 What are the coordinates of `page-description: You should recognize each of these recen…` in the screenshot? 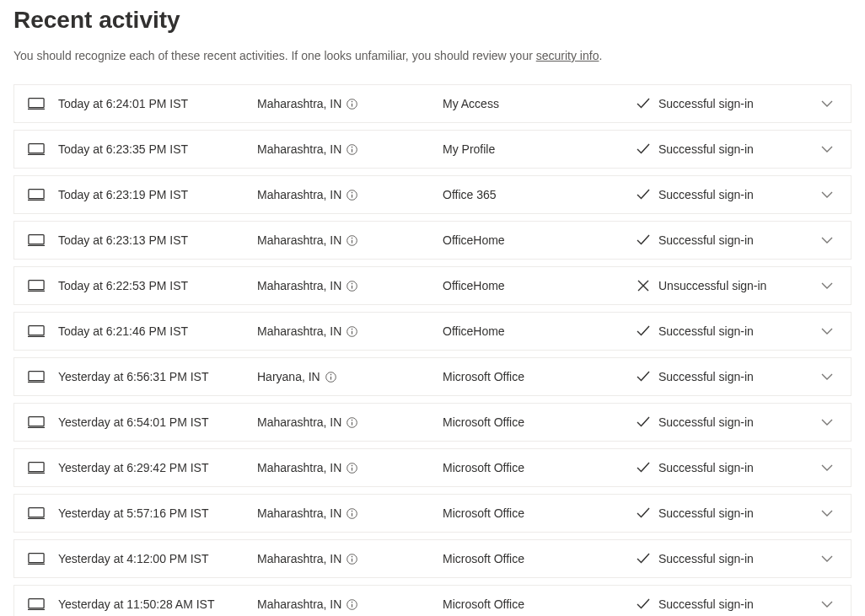 It's located at (432, 56).